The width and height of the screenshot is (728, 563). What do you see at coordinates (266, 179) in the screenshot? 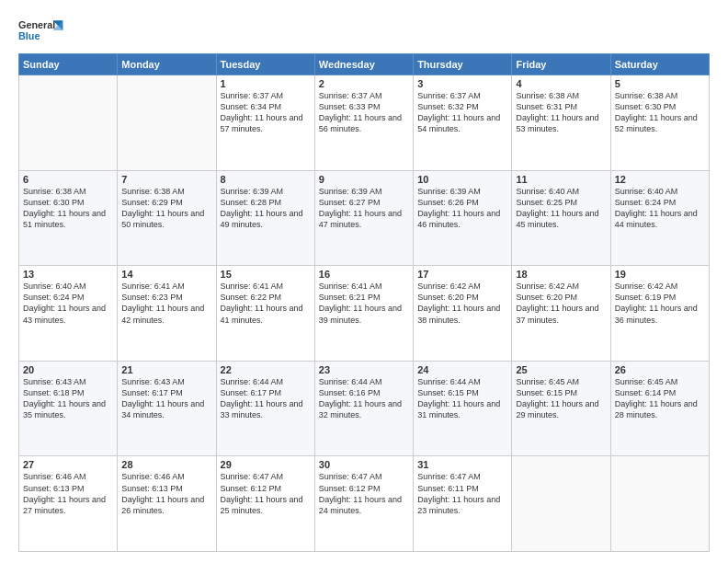
I see `day-number: 8` at bounding box center [266, 179].